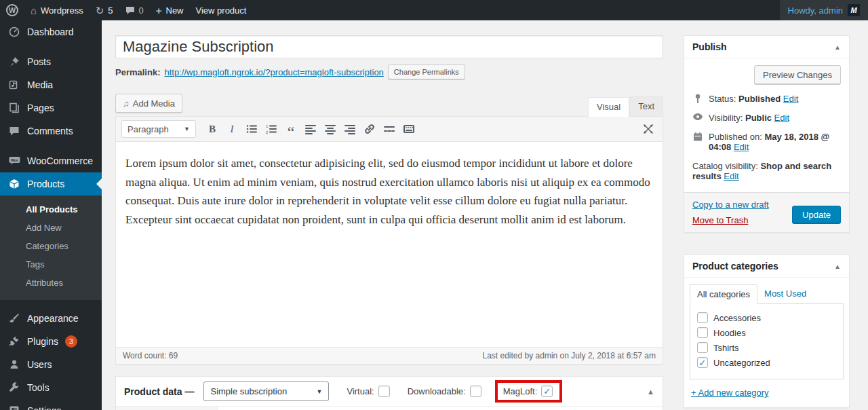 The width and height of the screenshot is (868, 410). What do you see at coordinates (766, 331) in the screenshot?
I see `product-categories-panel: Product categories ▲ All categories Most…` at bounding box center [766, 331].